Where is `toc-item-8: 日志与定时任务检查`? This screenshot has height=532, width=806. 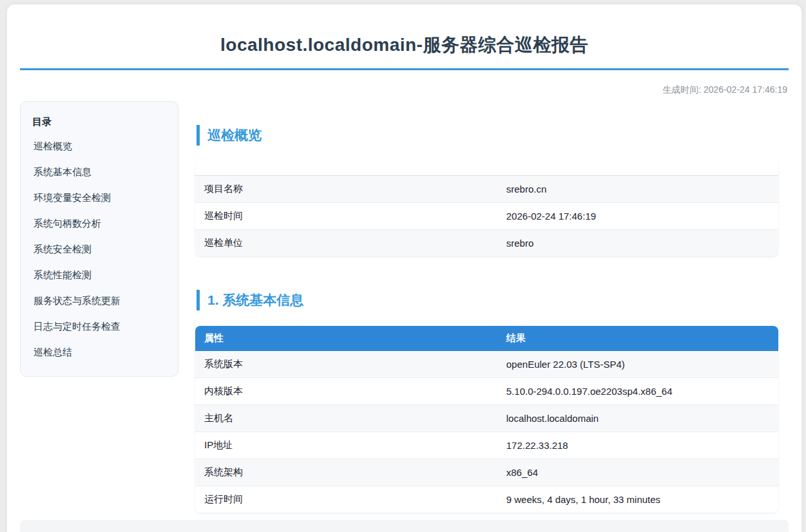
toc-item-8: 日志与定时任务检查 is located at coordinates (99, 327).